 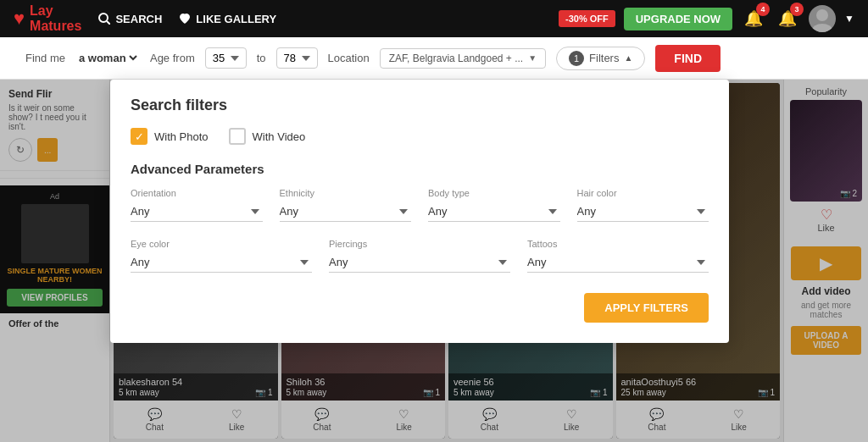 I want to click on age-to-select: 78, so click(x=297, y=58).